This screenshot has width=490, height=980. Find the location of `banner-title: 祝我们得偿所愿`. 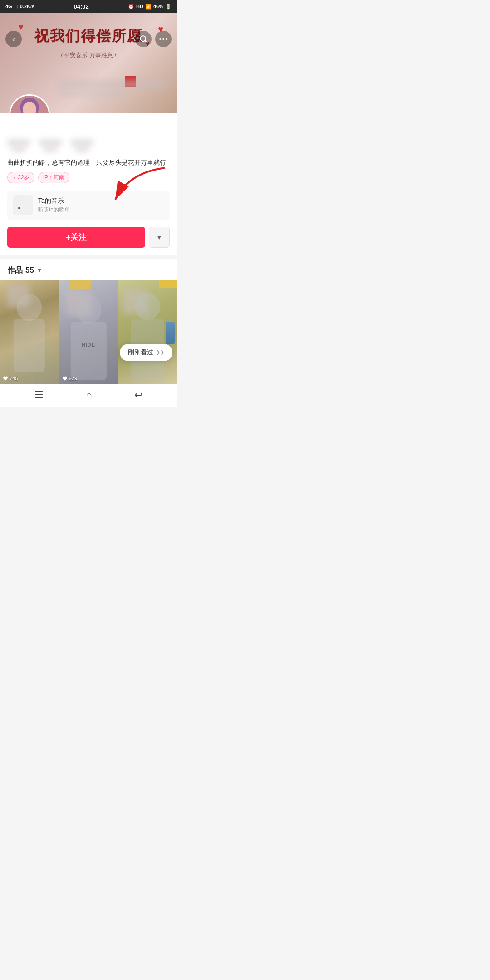

banner-title: 祝我们得偿所愿 is located at coordinates (88, 36).